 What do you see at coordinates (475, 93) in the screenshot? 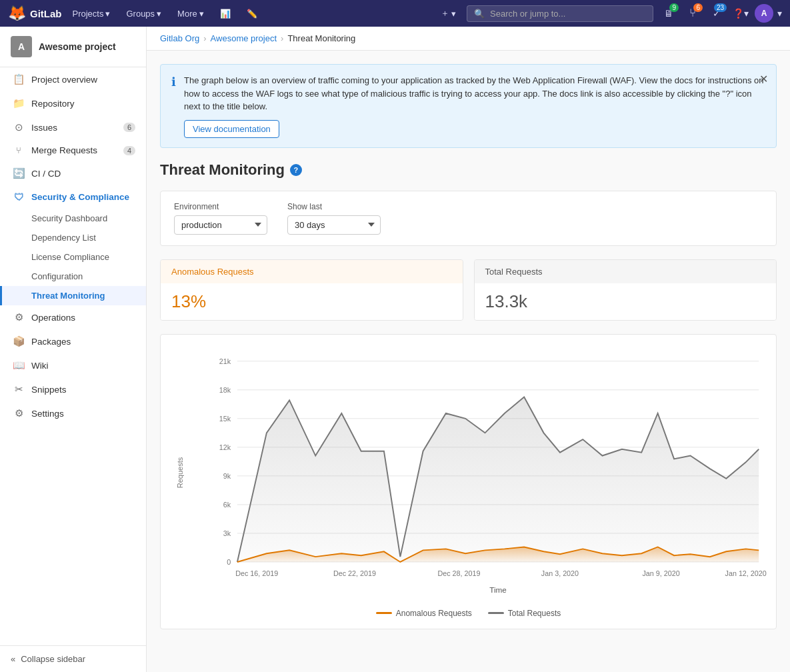
I see `info-text: The graph below is an overview of traffi…` at bounding box center [475, 93].